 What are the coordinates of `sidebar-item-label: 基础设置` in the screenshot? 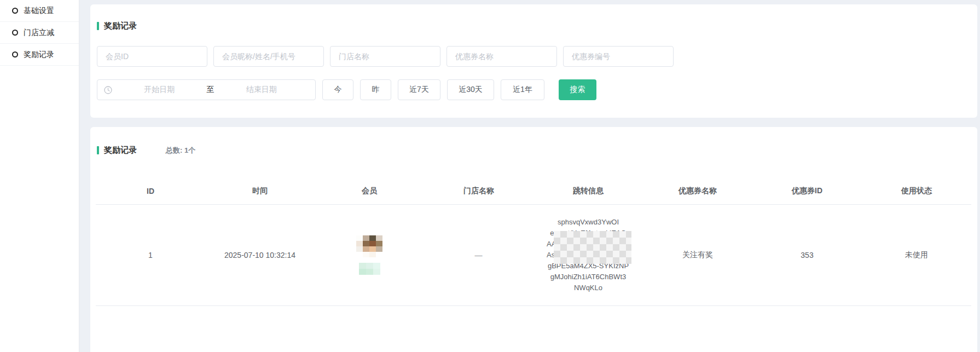 It's located at (39, 11).